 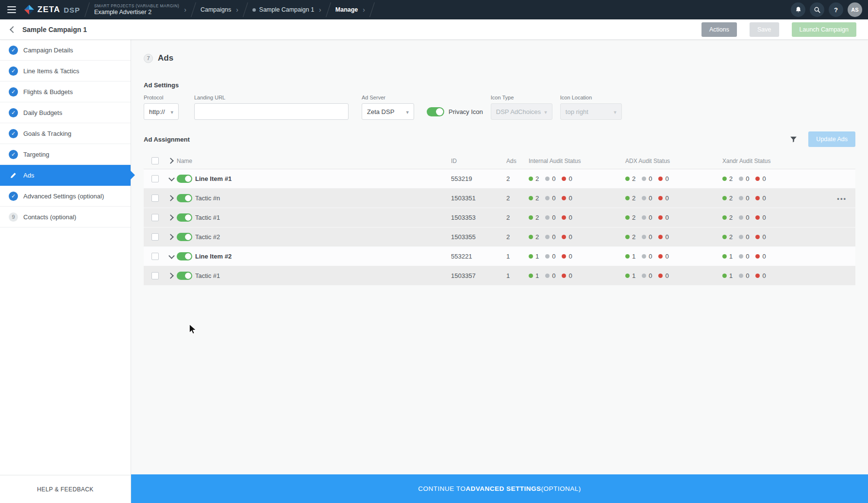 What do you see at coordinates (65, 196) in the screenshot?
I see `sidebar-item-advanced-settings: Advanced Settings (optional)` at bounding box center [65, 196].